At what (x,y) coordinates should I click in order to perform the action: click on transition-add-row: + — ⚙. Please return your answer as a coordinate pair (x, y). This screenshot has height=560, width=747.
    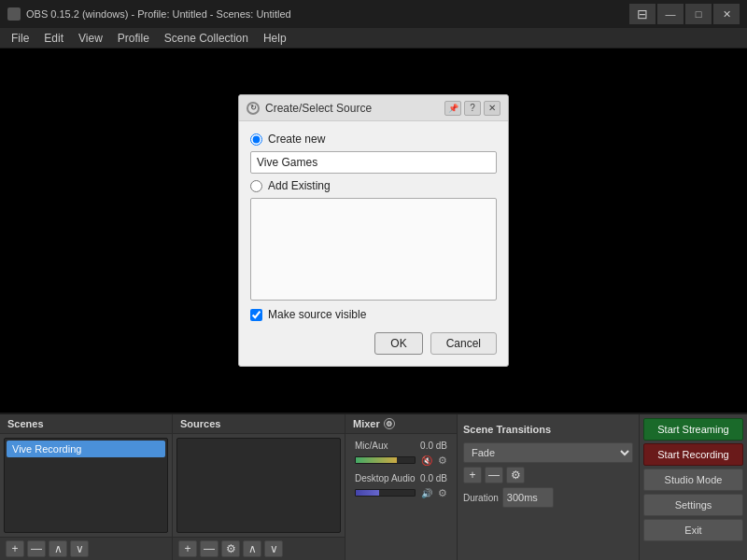
    Looking at the image, I should click on (548, 475).